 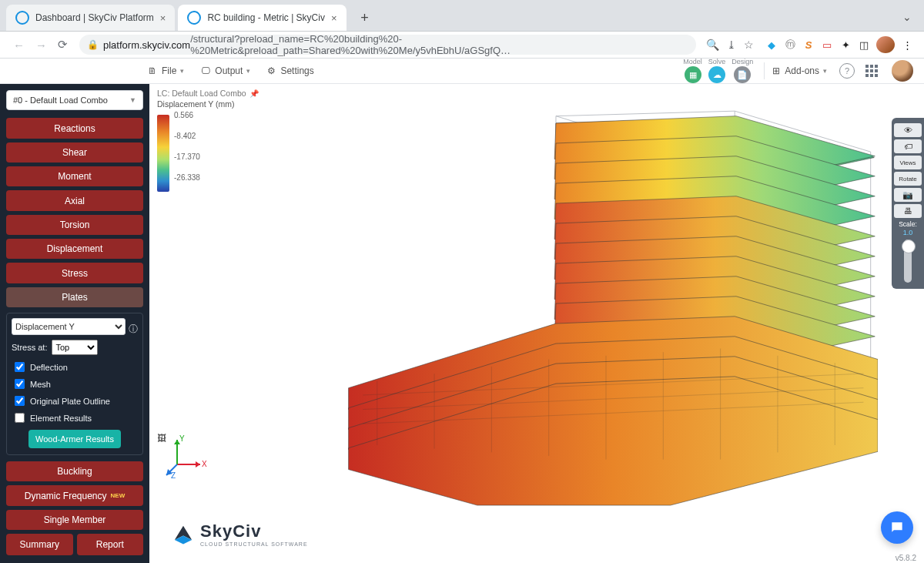 I want to click on wood-armer-button: Wood-Armer Results, so click(x=75, y=439).